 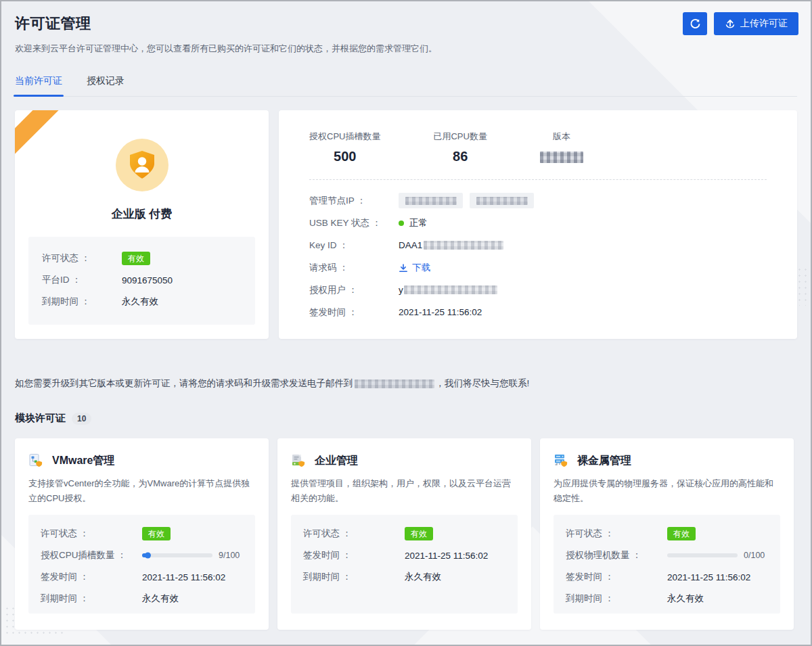 What do you see at coordinates (336, 461) in the screenshot?
I see `module-title: 企业管理` at bounding box center [336, 461].